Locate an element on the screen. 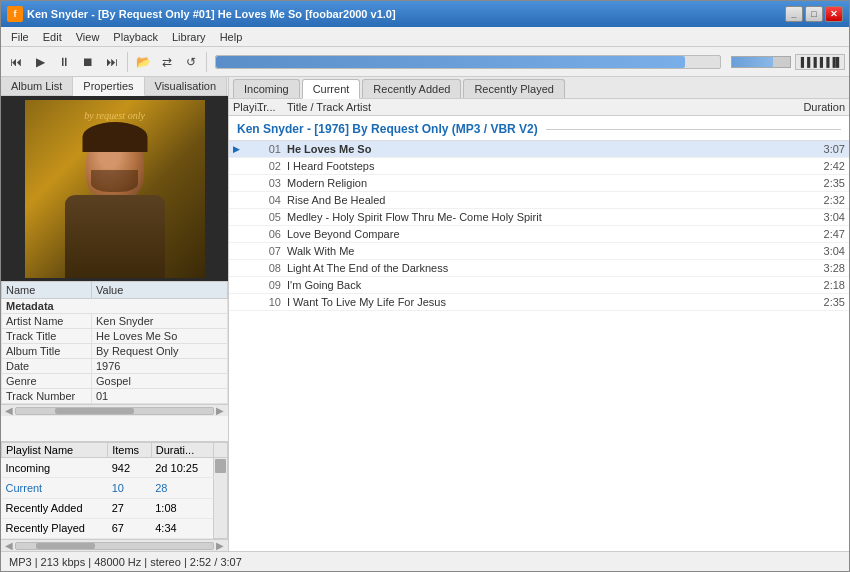  track-title-09: I'm Going Back is located at coordinates (531, 285).